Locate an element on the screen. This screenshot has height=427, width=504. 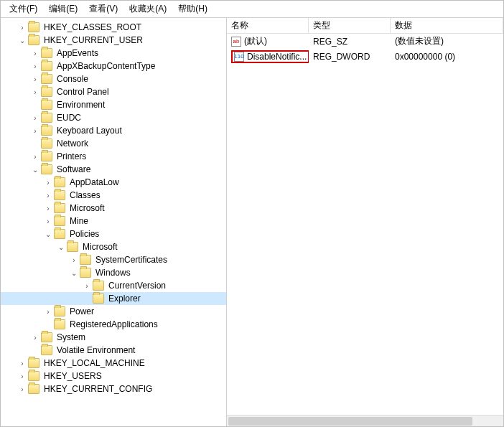
value-name-text: DisableNotific... is located at coordinates (277, 57).